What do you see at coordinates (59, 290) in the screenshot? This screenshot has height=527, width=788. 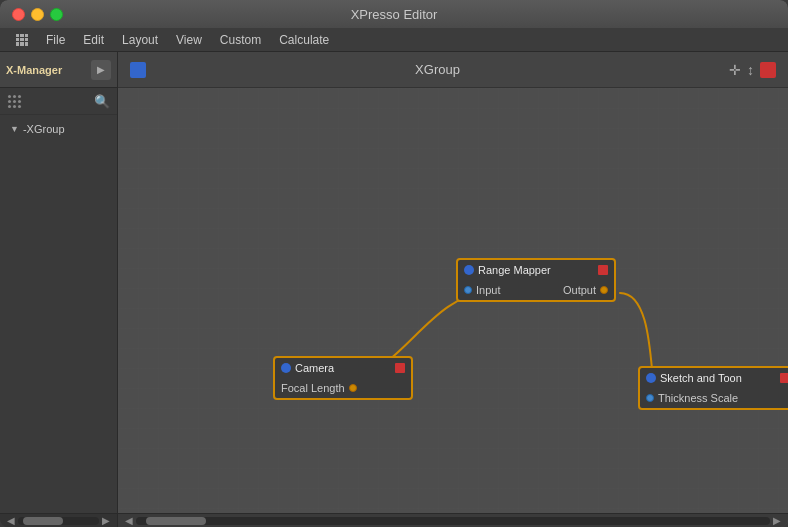 I see `sidebar: X-Manager ▶ 🔍 ▼ -XGroup ◀ ▶` at bounding box center [59, 290].